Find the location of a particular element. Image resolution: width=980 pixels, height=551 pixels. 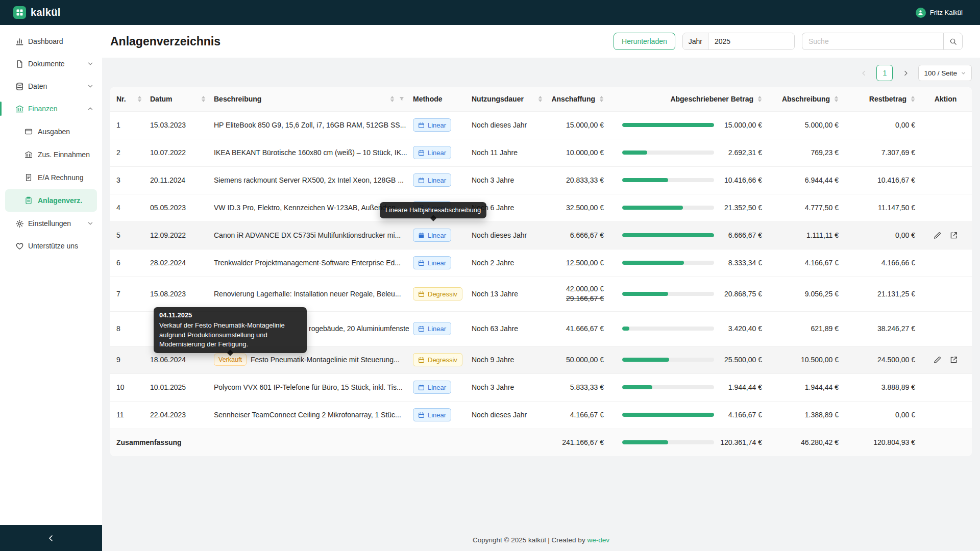

search-input is located at coordinates (873, 41).